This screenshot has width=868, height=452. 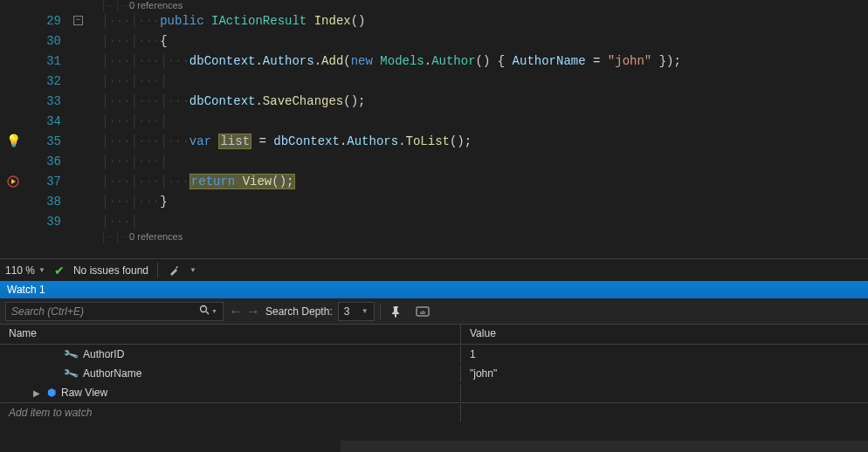 What do you see at coordinates (14, 141) in the screenshot?
I see `lightbulb-icon: 💡` at bounding box center [14, 141].